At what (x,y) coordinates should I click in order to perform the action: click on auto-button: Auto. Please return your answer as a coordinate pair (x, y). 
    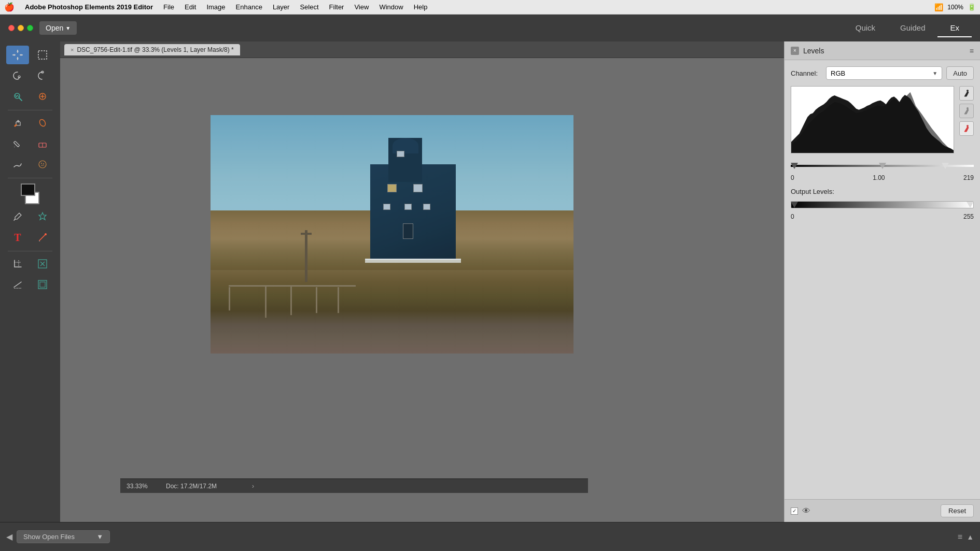
    Looking at the image, I should click on (960, 73).